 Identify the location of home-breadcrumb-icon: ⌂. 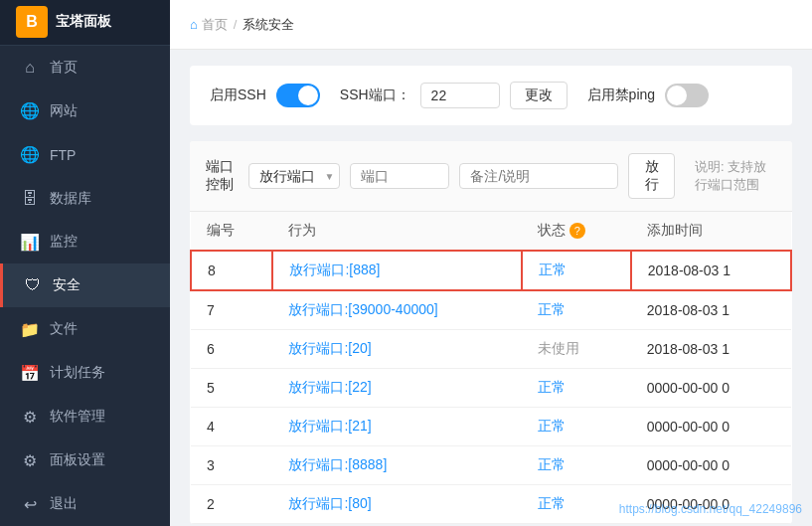
(194, 24).